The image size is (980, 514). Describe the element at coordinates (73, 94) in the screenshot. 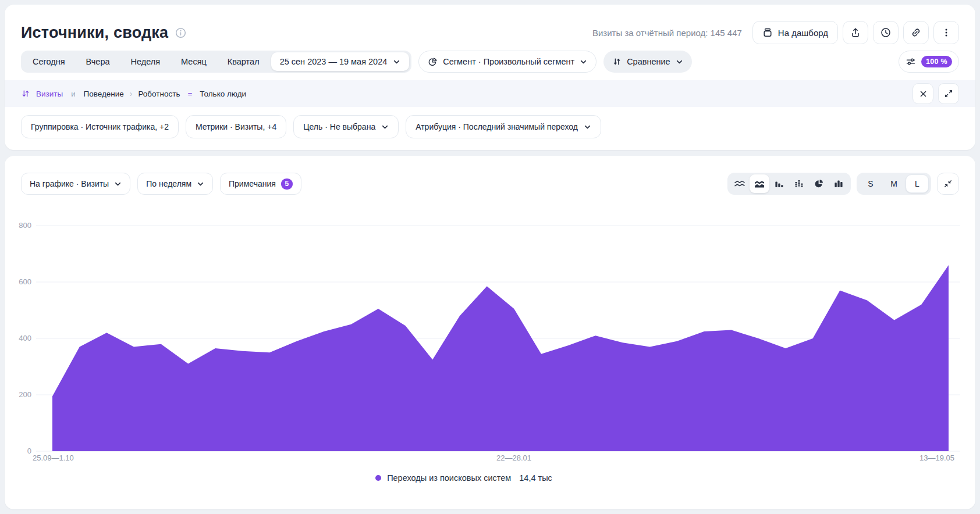

I see `filter-conjunction: и` at that location.